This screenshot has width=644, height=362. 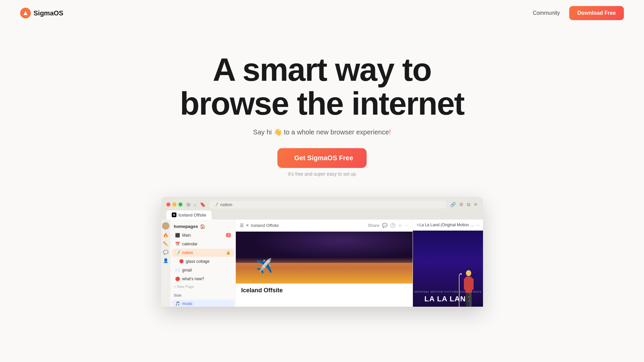 I want to click on whats-new-icon: 🔴, so click(x=178, y=279).